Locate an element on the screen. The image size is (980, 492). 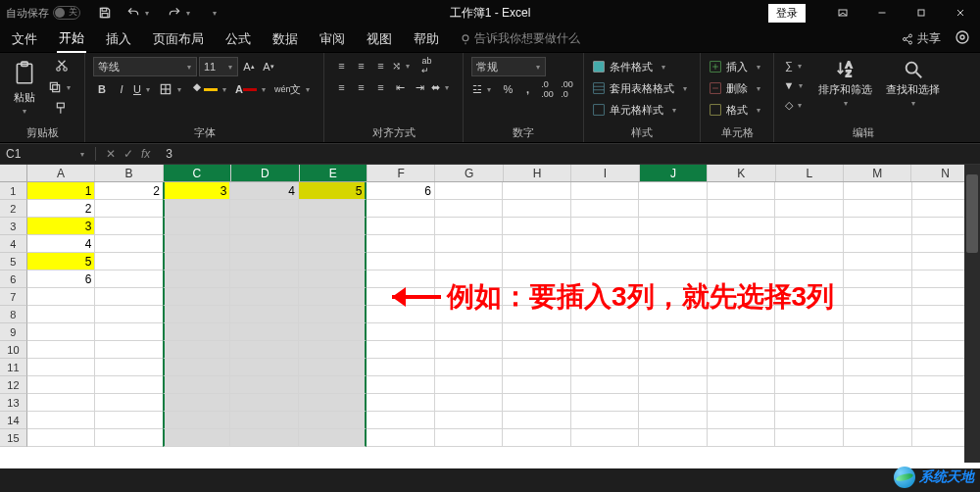
fill-icon: ▼▾ is located at coordinates (796, 85).